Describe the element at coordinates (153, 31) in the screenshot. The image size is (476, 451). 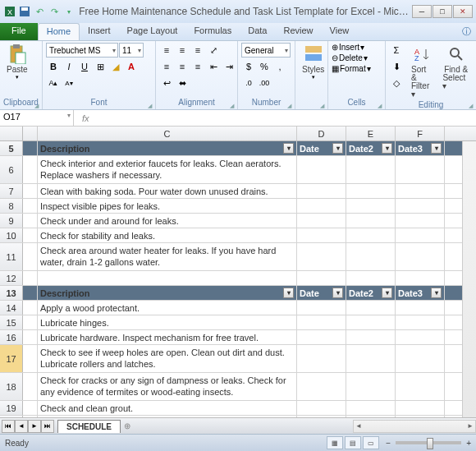
I see `tab-page-layout: Page Layout` at that location.